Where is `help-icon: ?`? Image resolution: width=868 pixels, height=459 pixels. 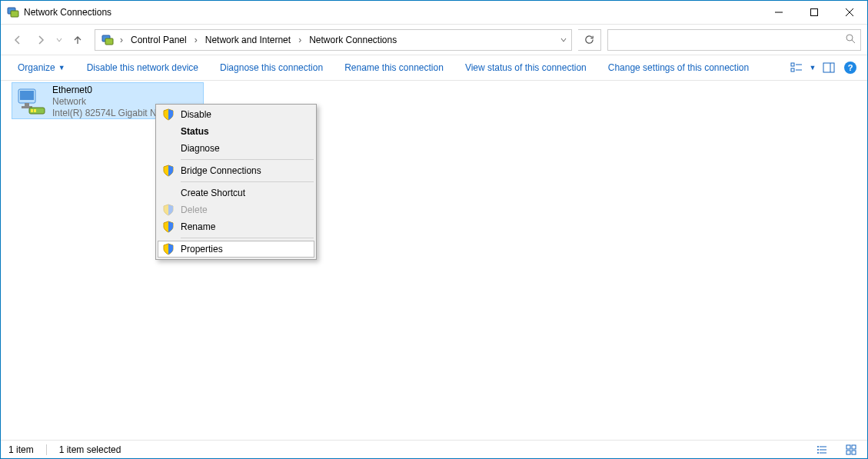 help-icon: ? is located at coordinates (850, 68).